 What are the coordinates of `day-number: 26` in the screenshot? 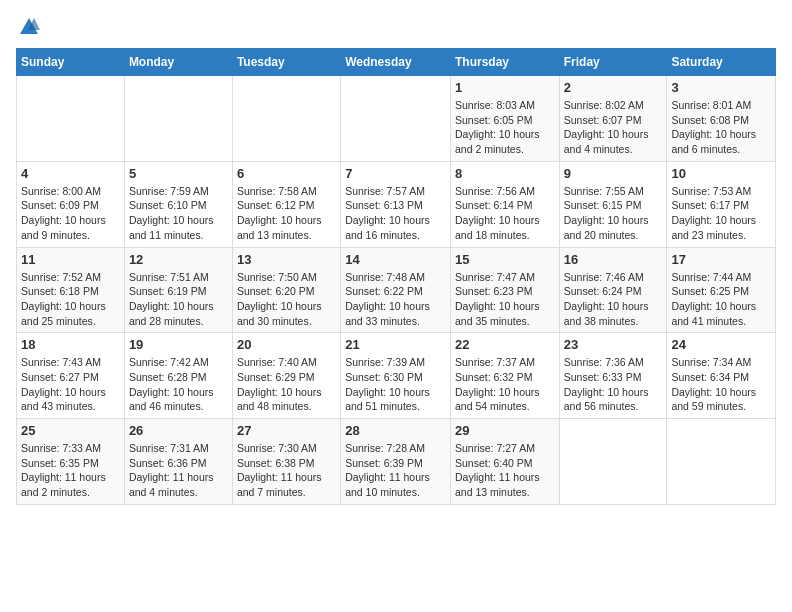 It's located at (178, 430).